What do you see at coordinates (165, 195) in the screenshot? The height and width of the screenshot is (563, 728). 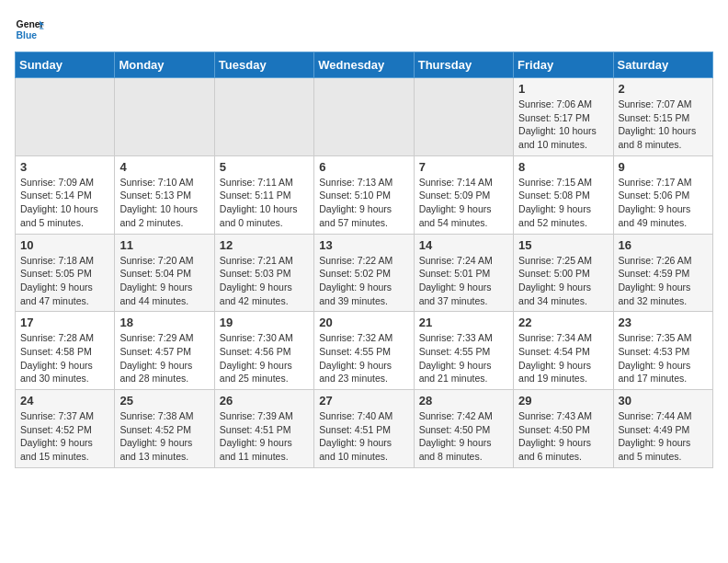 I see `calendar-cell: 4Sunrise: 7:10 AM Sunset: 5:13 PM Daylig…` at bounding box center [165, 195].